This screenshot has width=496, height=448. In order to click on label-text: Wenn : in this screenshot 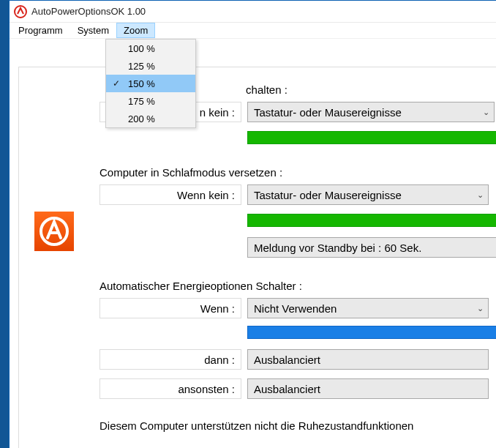, I will do `click(218, 309)`.